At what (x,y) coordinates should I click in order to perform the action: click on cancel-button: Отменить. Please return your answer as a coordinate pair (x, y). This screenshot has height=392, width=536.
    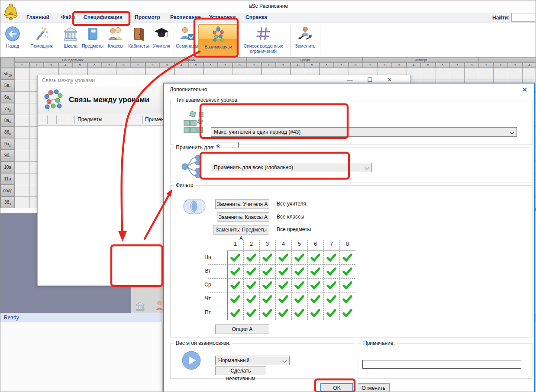
    Looking at the image, I should click on (374, 388).